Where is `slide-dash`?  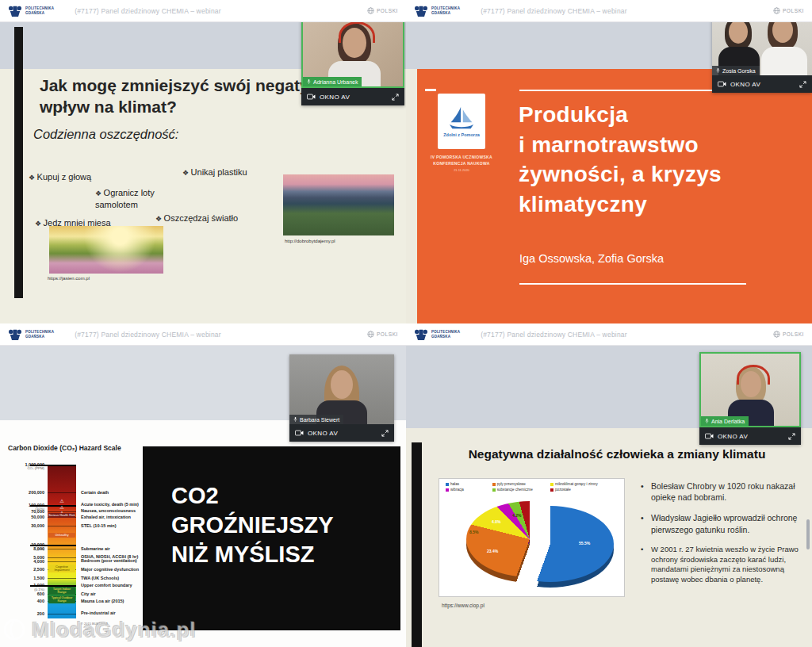 slide-dash is located at coordinates (431, 90).